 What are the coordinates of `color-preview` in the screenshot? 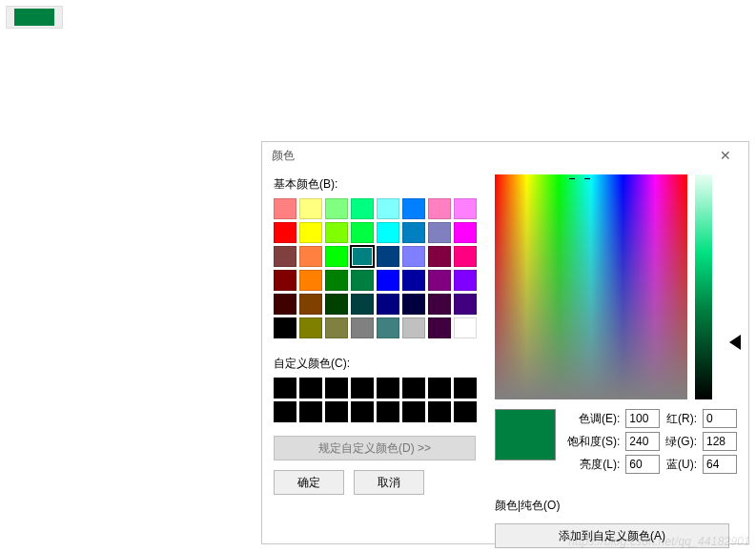 It's located at (525, 435).